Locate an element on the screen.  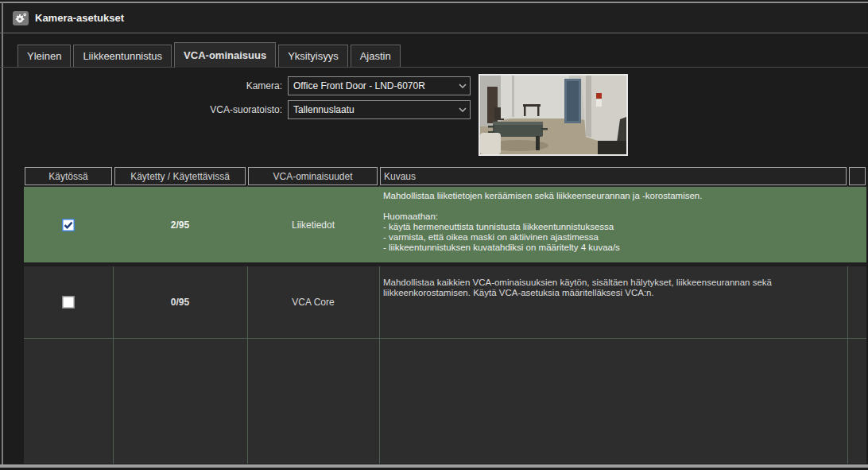
vca-stream-select-value: Tallennuslaatu is located at coordinates (372, 110).